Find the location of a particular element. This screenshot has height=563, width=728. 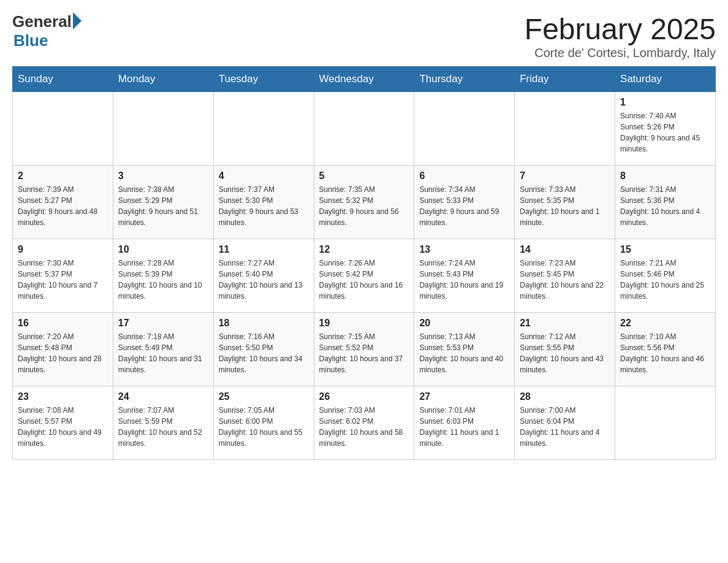

day-number: 7 is located at coordinates (565, 176).